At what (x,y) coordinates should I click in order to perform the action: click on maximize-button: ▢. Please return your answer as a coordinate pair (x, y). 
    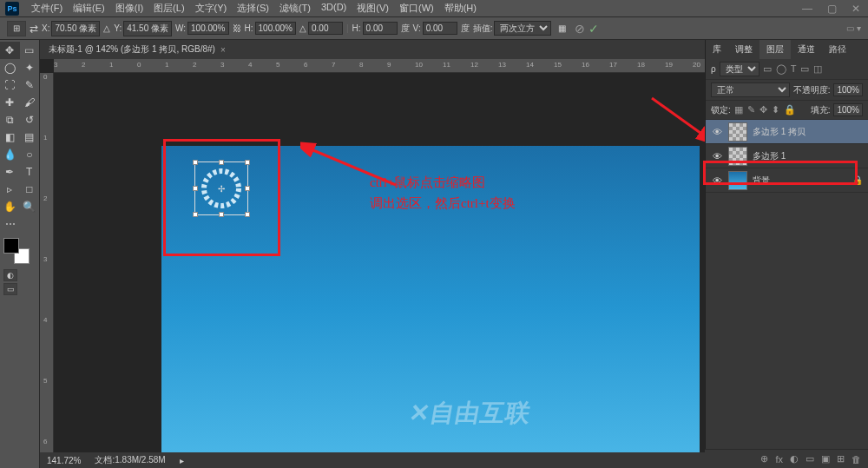
    Looking at the image, I should click on (832, 9).